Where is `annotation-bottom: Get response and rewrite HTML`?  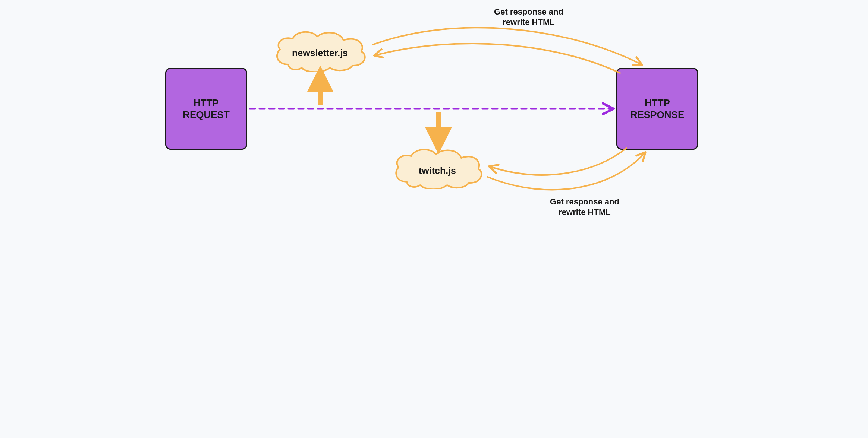
annotation-bottom: Get response and rewrite HTML is located at coordinates (585, 207).